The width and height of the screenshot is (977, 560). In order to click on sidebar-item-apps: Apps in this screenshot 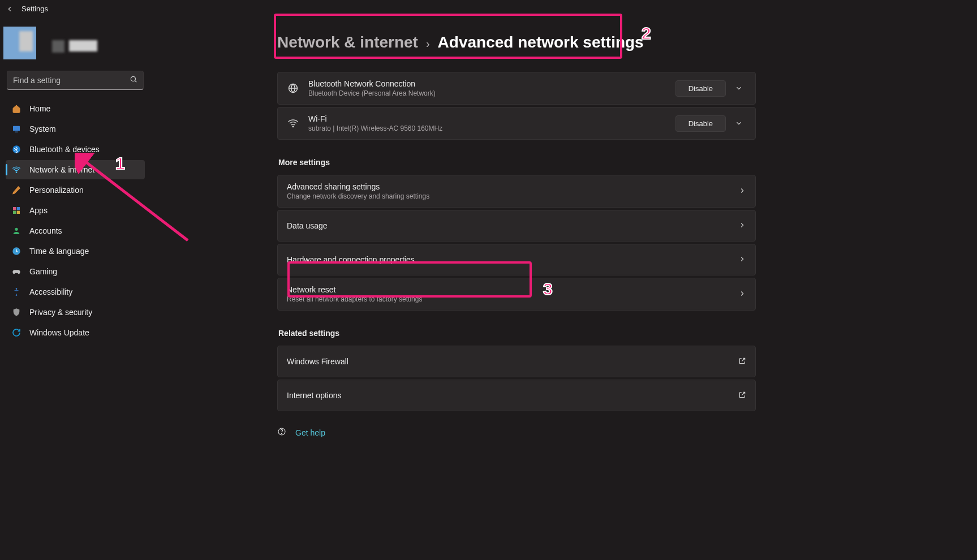, I will do `click(75, 210)`.